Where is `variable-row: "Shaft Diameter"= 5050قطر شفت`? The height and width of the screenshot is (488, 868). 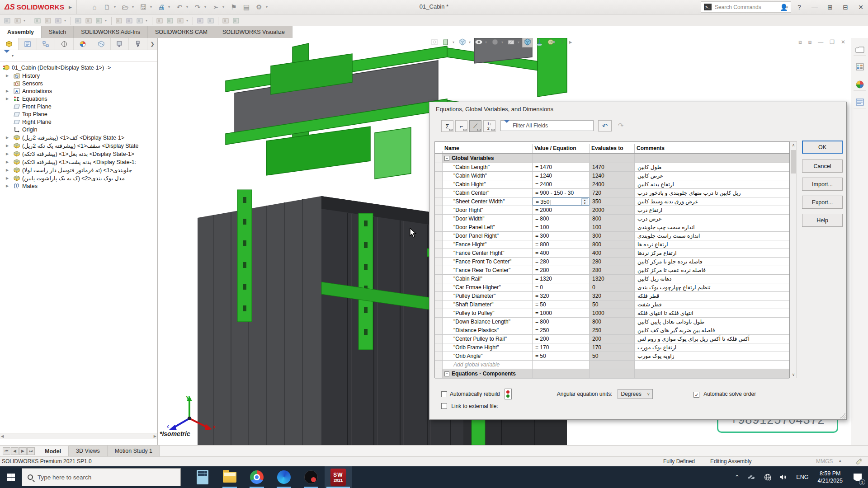
variable-row: "Shaft Diameter"= 5050قطر شفت is located at coordinates (612, 305).